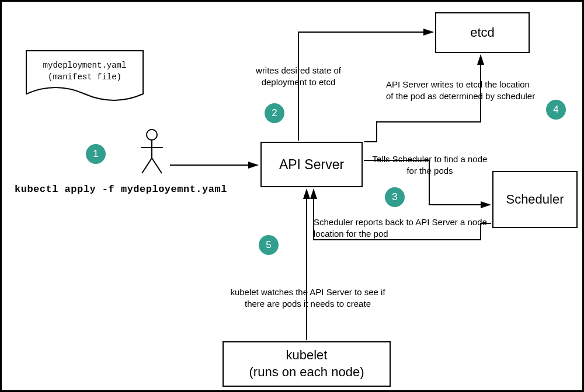 The height and width of the screenshot is (392, 584). I want to click on step-badge-2: 2, so click(274, 113).